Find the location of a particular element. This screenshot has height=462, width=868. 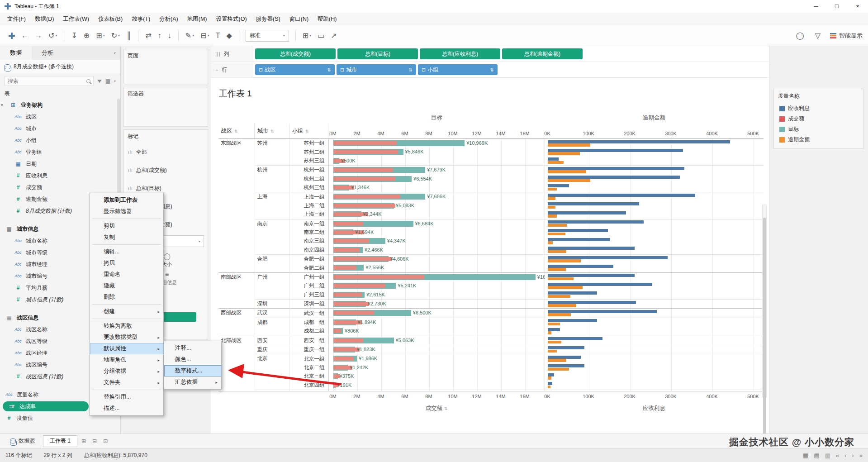

city-header: 南京 is located at coordinates (272, 237).